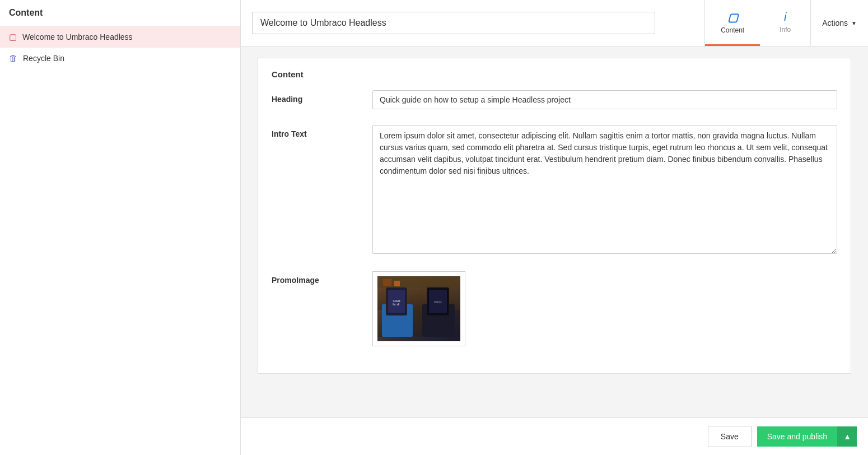  I want to click on content-tab-icon: ▢, so click(732, 17).